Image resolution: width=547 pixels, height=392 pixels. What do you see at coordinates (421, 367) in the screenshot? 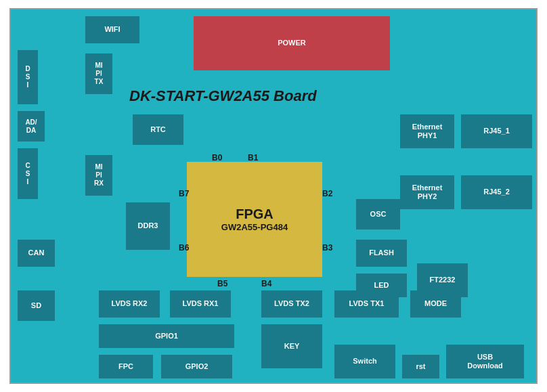
I see `rst-block: rst` at bounding box center [421, 367].